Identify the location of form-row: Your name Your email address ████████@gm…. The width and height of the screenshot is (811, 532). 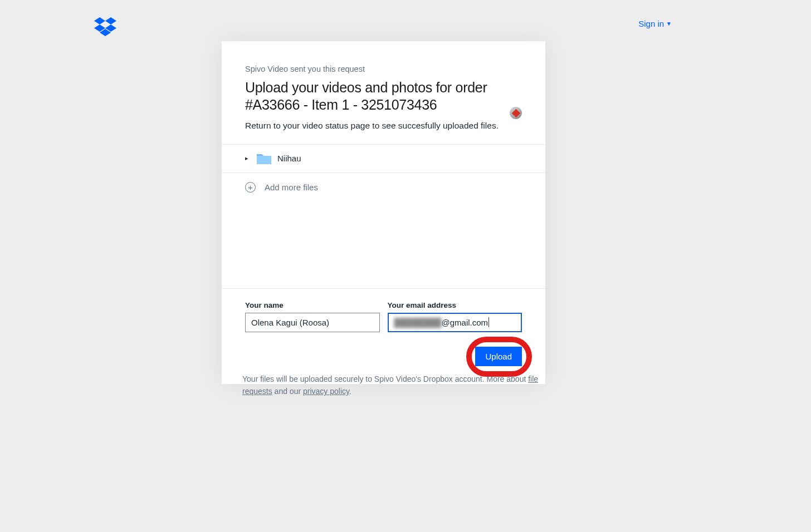
(383, 317).